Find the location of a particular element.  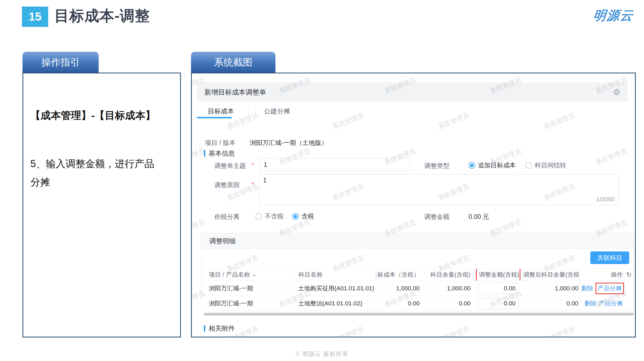

section-attachments: 相关附件 is located at coordinates (219, 328).